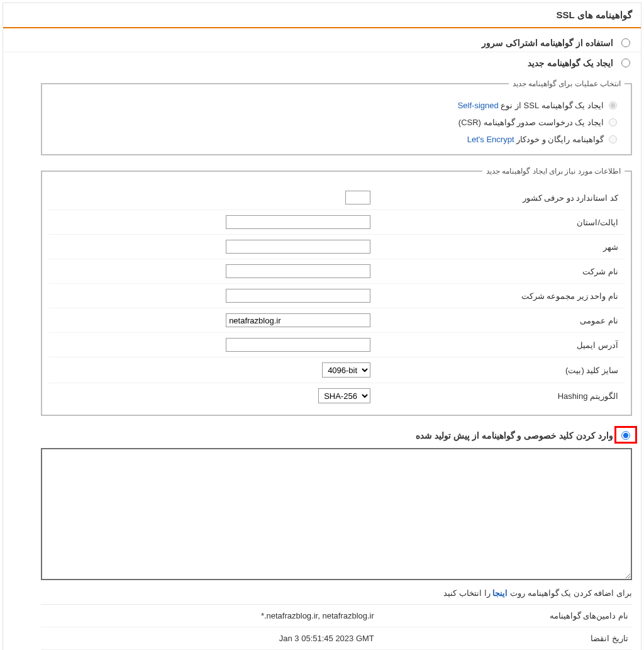 This screenshot has width=644, height=650. Describe the element at coordinates (298, 247) in the screenshot. I see `input-city` at that location.